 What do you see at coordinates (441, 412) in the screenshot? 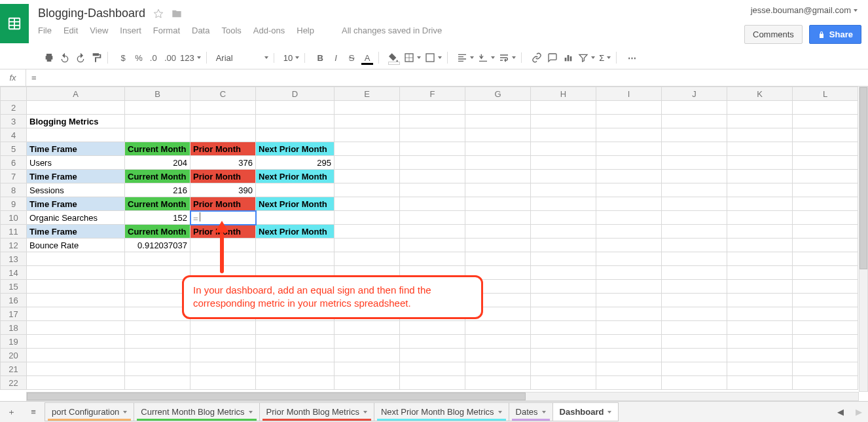
I see `sheet-tab: Next Prior Month Blog Metrics` at bounding box center [441, 412].